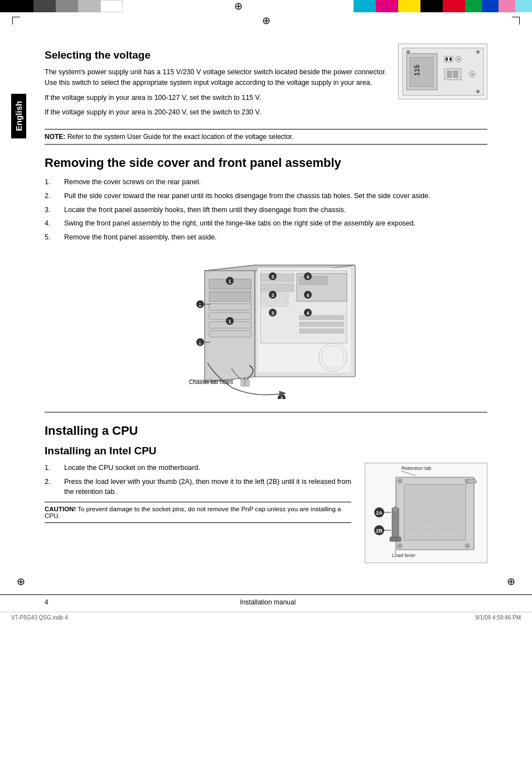  Describe the element at coordinates (198, 512) in the screenshot. I see `caution-box: CAUTION! To prevent damage to the socket…` at that location.